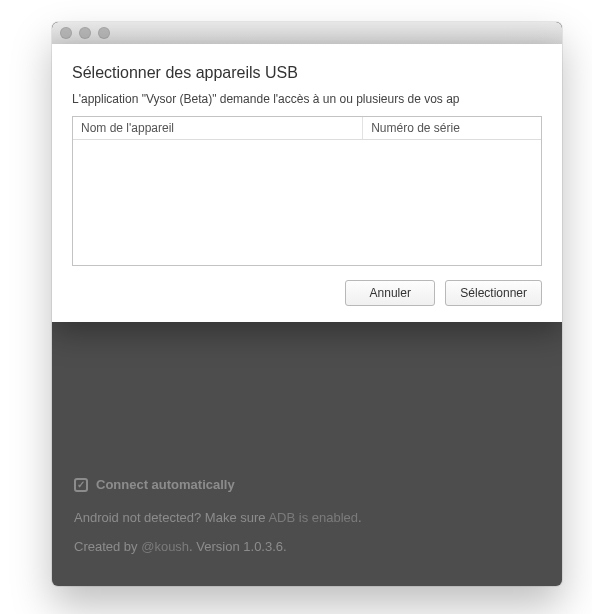 This screenshot has height=614, width=592. Describe the element at coordinates (307, 293) in the screenshot. I see `dialog-buttons: Annuler Sélectionner` at that location.